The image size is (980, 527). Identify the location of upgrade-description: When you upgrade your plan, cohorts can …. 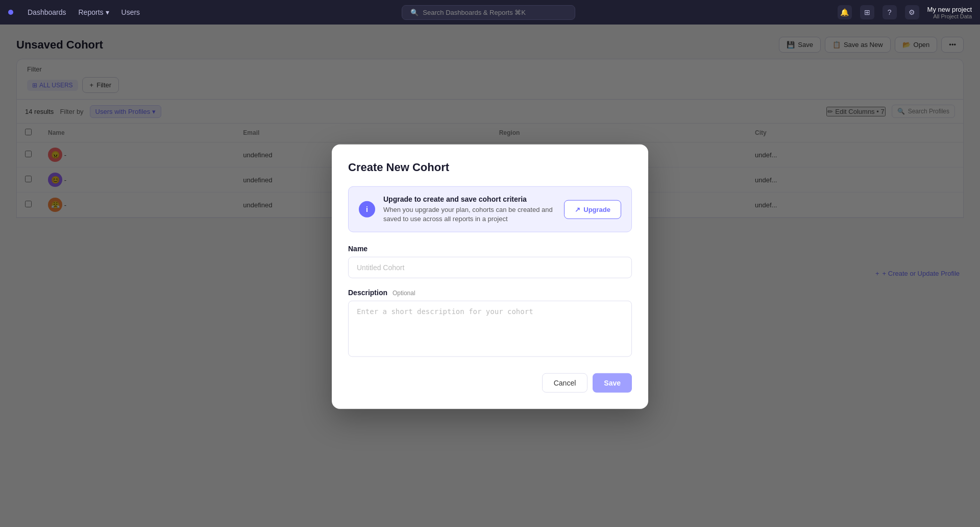
(470, 214).